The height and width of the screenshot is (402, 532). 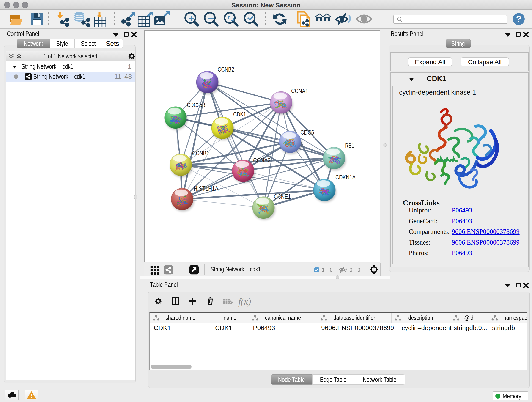 What do you see at coordinates (226, 69) in the screenshot?
I see `svg-text: CCNB2` at bounding box center [226, 69].